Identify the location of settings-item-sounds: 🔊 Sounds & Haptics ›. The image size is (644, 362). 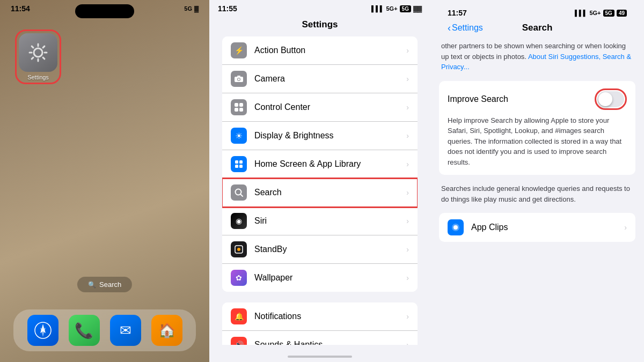
(320, 338).